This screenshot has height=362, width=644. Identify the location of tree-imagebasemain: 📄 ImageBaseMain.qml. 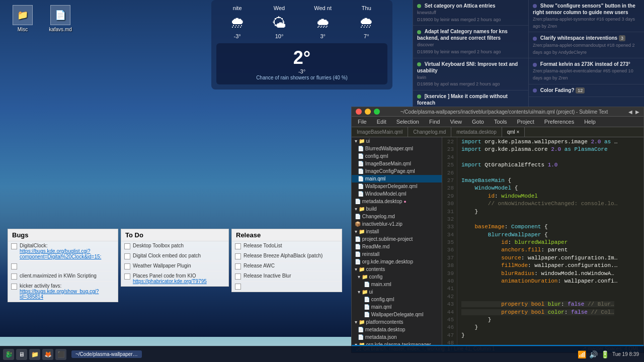
(396, 164).